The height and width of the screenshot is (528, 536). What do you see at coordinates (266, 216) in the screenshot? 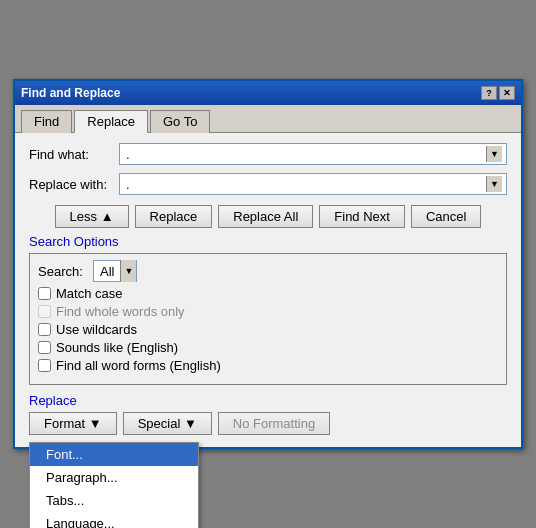
I see `replace-all-button: Replace All` at bounding box center [266, 216].